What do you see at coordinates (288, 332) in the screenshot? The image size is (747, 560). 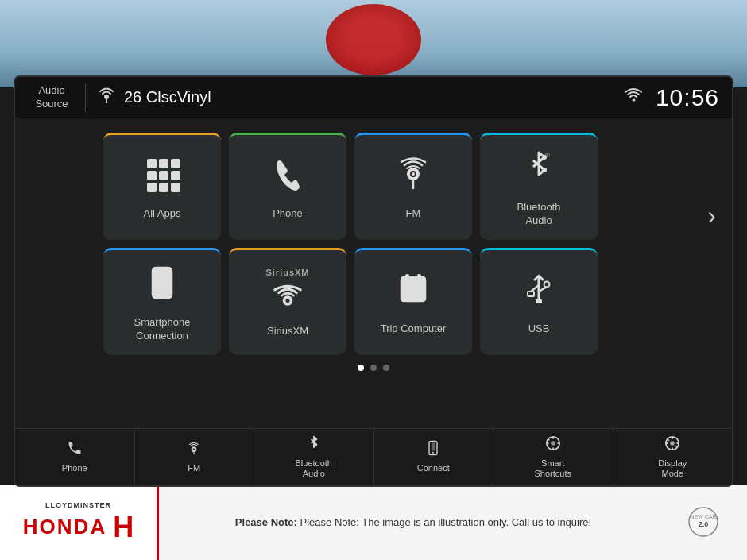 I see `tile-siriusxm-label: SiriusXM` at bounding box center [288, 332].